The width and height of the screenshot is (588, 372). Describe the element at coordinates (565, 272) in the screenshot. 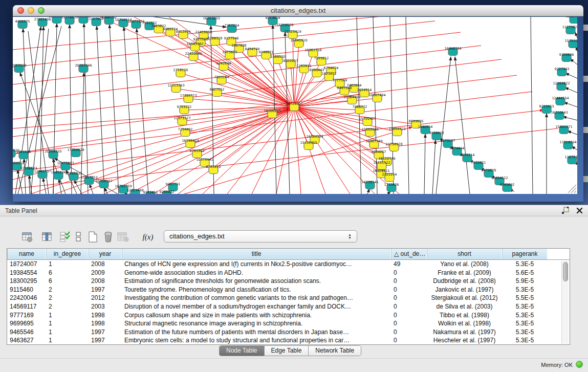

I see `table-scrollbar-thumb` at that location.